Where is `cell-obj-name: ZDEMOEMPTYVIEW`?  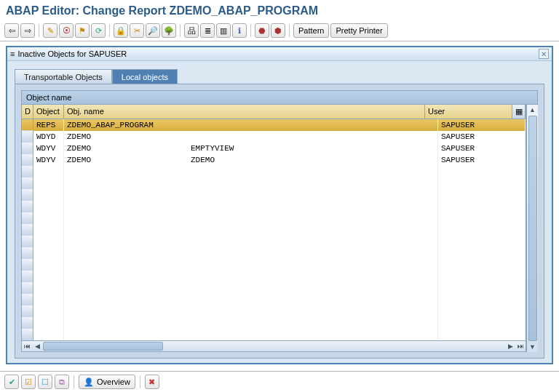 cell-obj-name: ZDEMOEMPTYVIEW is located at coordinates (251, 148).